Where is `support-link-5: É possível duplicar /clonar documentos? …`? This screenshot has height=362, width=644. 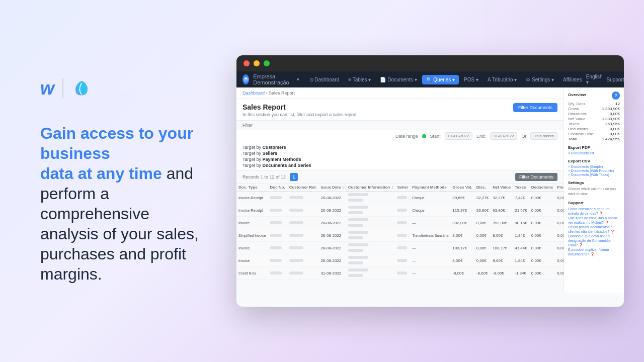 support-link-5: É possível duplicar /clonar documentos? … is located at coordinates (589, 252).